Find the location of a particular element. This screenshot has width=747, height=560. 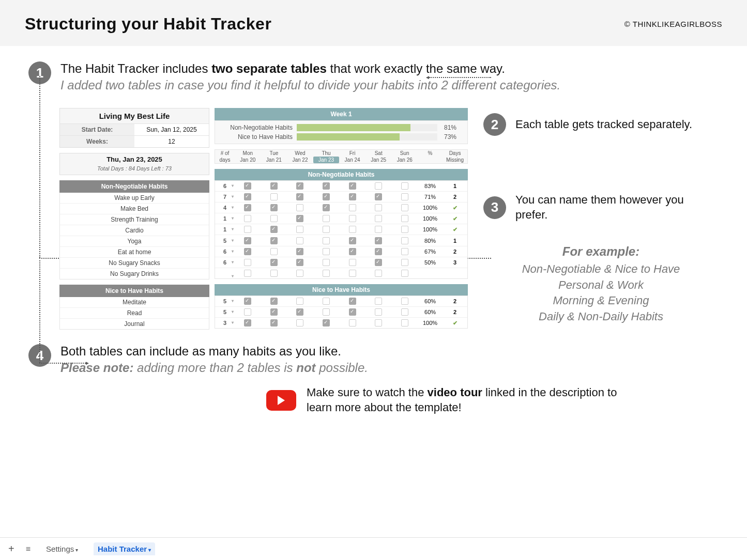

habit-name: Make Bed is located at coordinates (134, 209).